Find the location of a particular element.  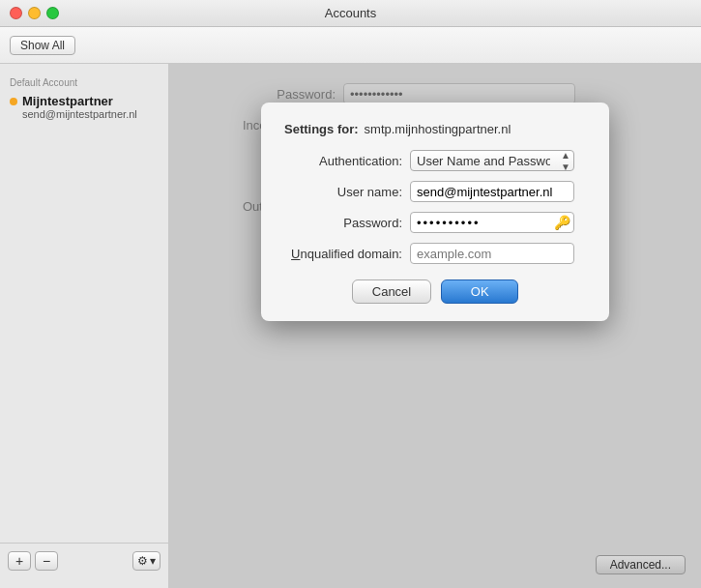

titlebar-buttons is located at coordinates (35, 14).